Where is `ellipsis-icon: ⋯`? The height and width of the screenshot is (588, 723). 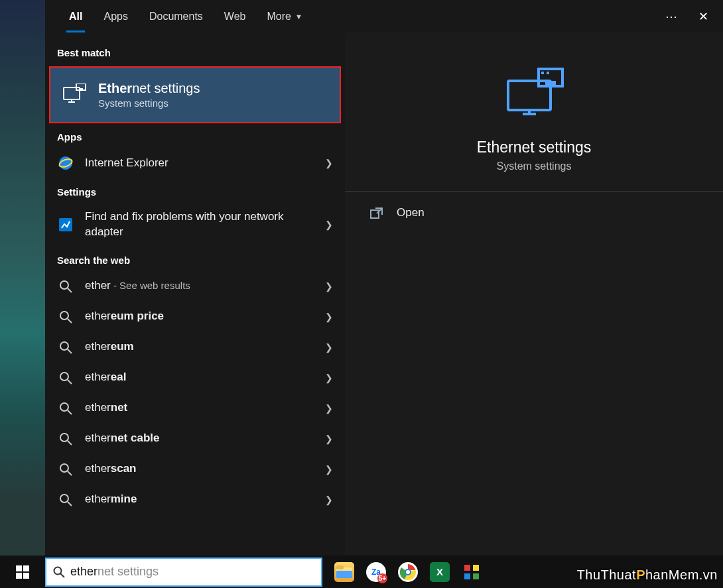 ellipsis-icon: ⋯ is located at coordinates (671, 17).